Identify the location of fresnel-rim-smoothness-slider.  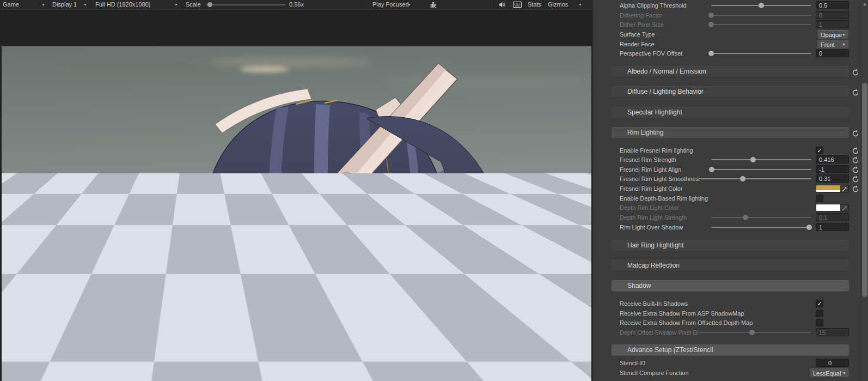
(755, 179).